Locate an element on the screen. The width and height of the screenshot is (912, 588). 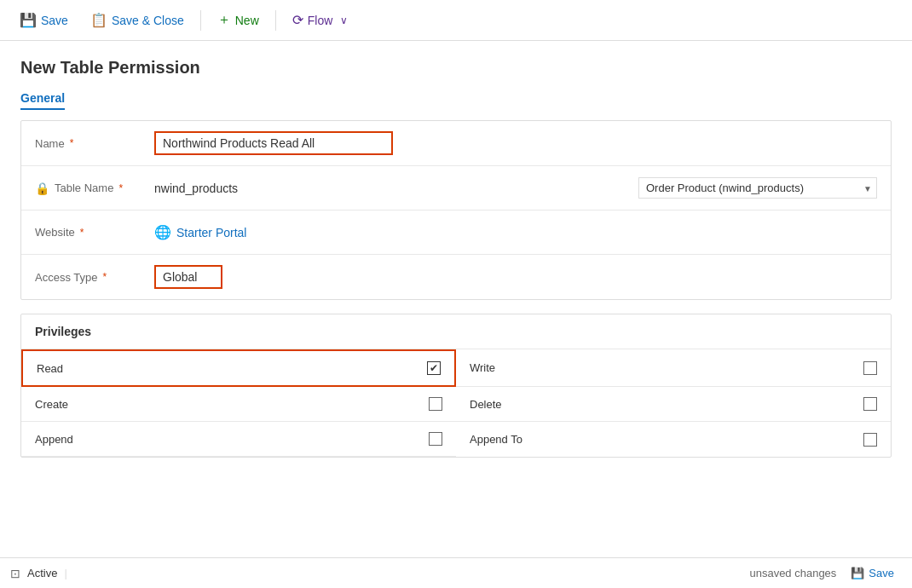
globe-icon: 🌐 is located at coordinates (163, 232).